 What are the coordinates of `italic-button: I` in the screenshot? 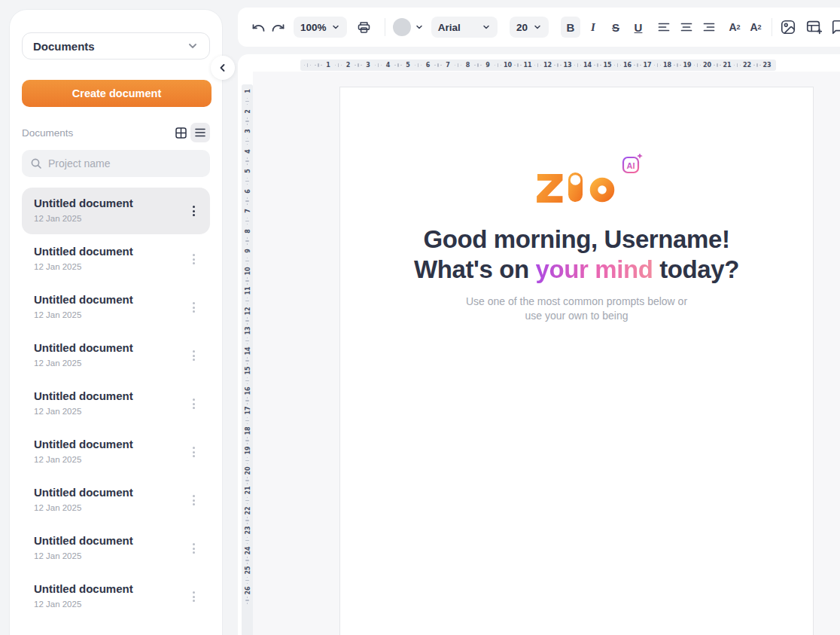 It's located at (593, 27).